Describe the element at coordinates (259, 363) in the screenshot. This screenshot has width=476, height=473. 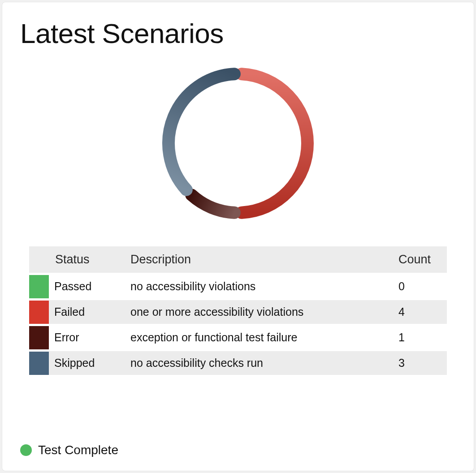
I see `row-description: no accessibility checks run` at that location.